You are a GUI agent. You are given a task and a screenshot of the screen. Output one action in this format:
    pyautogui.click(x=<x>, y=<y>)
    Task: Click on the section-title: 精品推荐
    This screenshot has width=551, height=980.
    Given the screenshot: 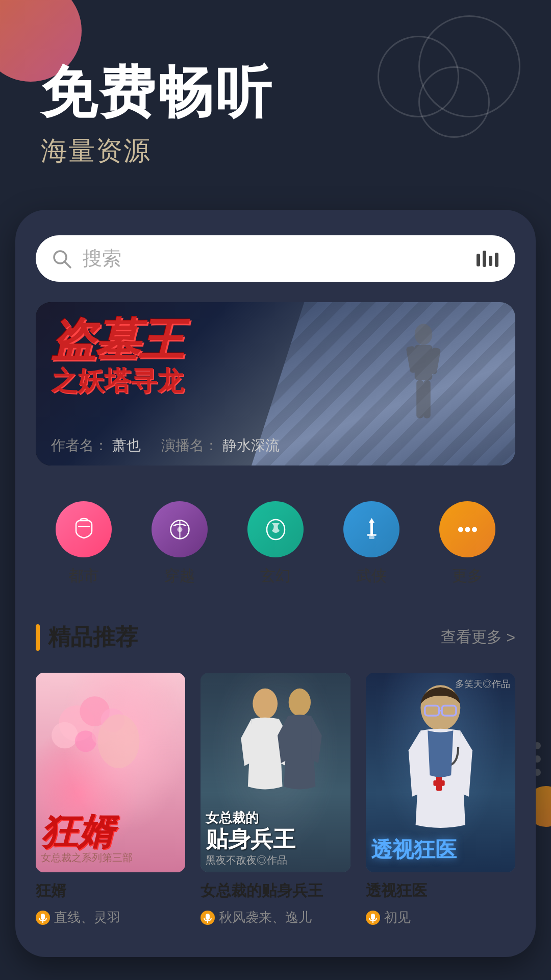 What is the action you would take?
    pyautogui.click(x=93, y=637)
    